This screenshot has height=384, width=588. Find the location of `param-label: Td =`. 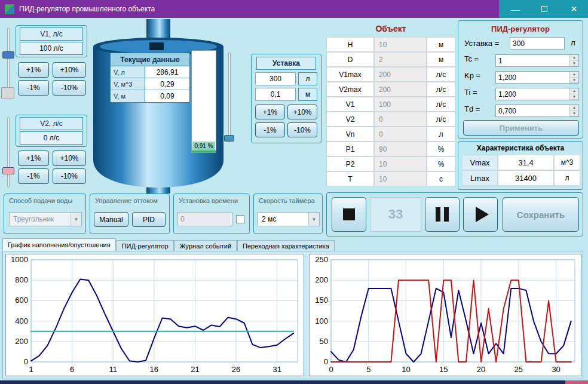

param-label: Td = is located at coordinates (472, 109).